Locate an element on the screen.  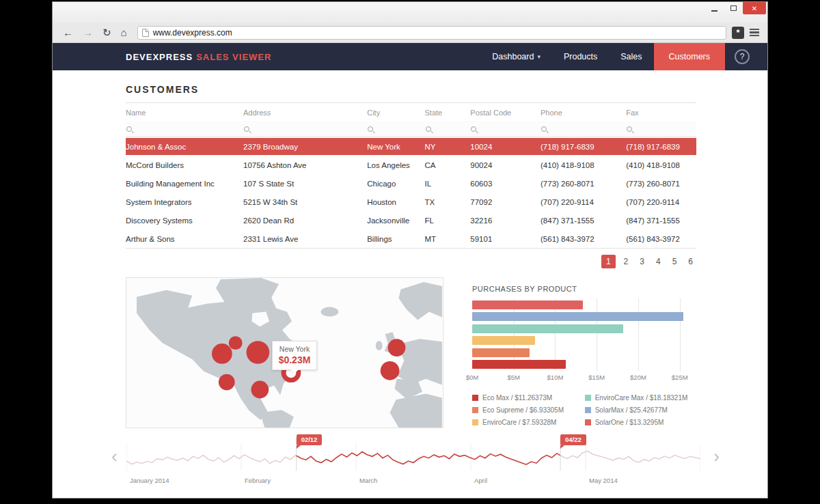
filter-input-address is located at coordinates (305, 128).